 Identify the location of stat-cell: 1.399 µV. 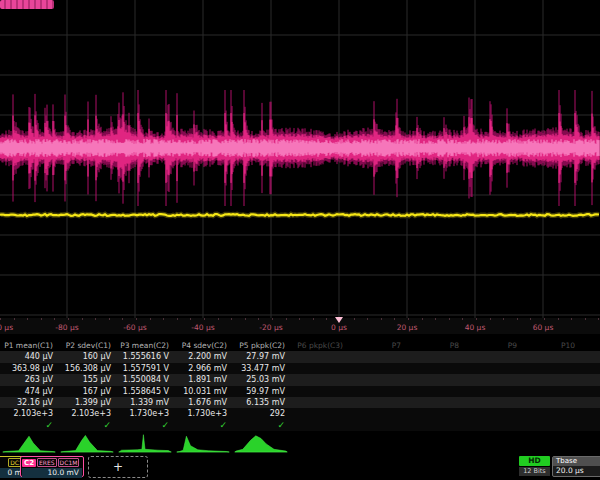
(87, 402).